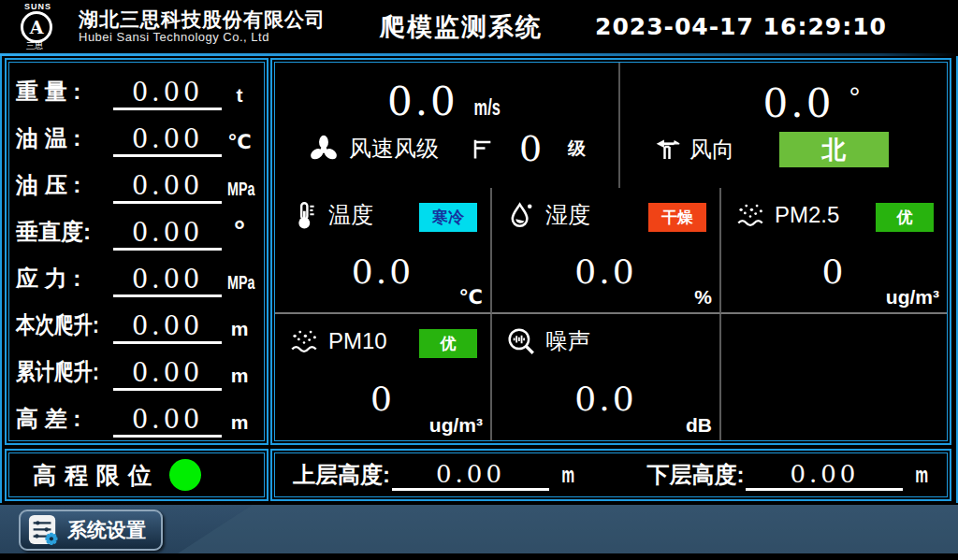 The width and height of the screenshot is (958, 560). I want to click on pm10-unit: ug/m³, so click(457, 425).